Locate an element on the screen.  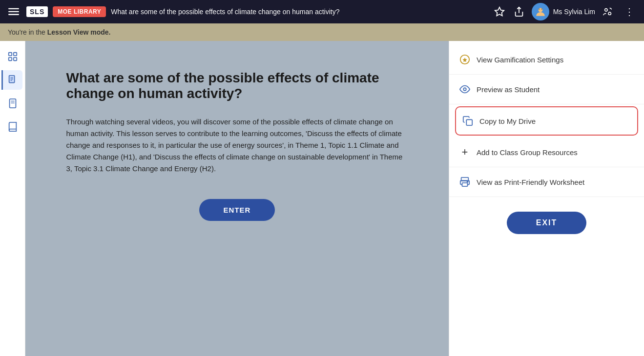
lesson-mode-prefix: You're in the is located at coordinates (27, 32).